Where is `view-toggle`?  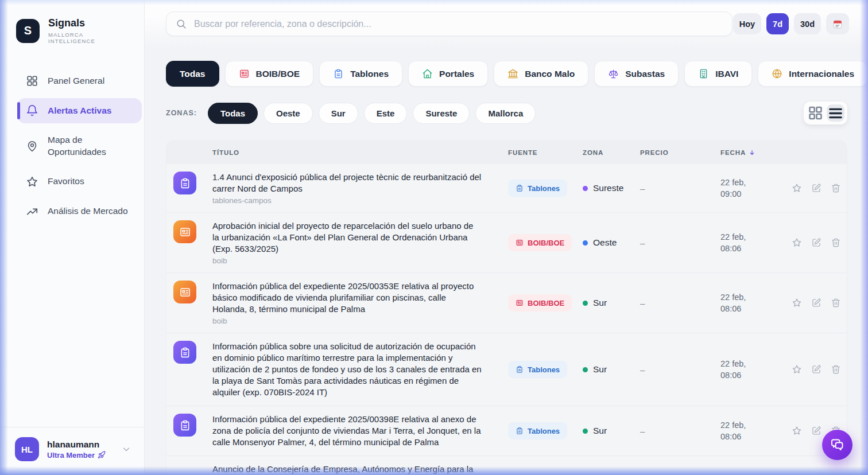
view-toggle is located at coordinates (826, 113).